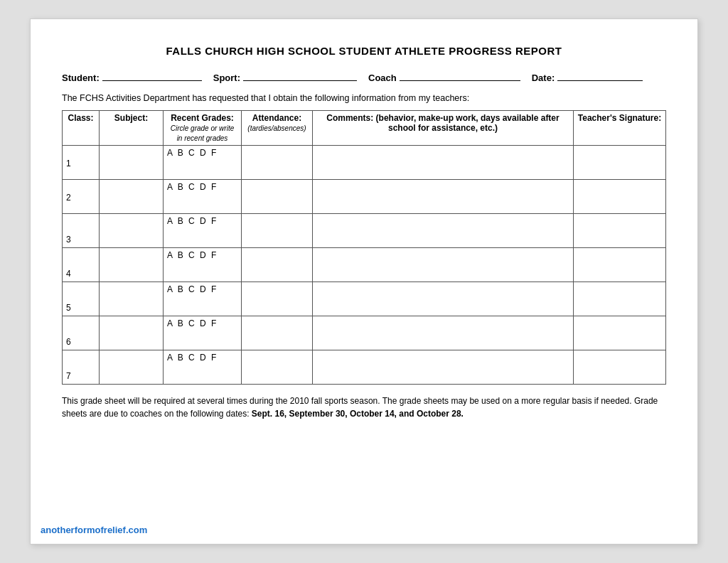 The width and height of the screenshot is (728, 563). I want to click on row-grades-4: A B C D F, so click(203, 265).